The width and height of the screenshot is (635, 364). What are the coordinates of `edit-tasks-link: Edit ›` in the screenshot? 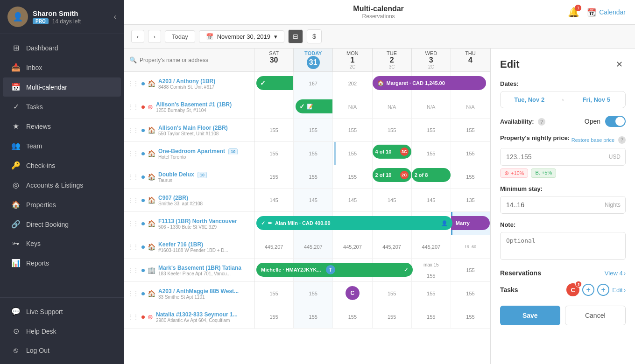 It's located at (619, 290).